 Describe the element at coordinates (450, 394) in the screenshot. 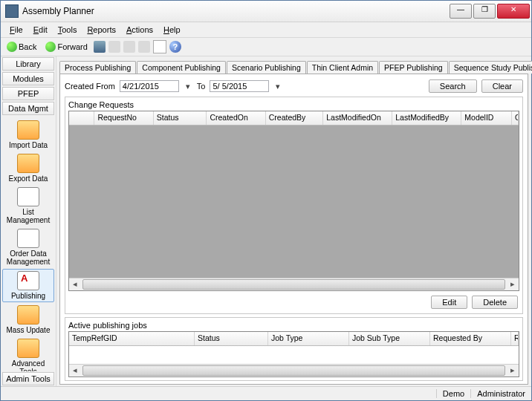

I see `status-user: Demo` at that location.